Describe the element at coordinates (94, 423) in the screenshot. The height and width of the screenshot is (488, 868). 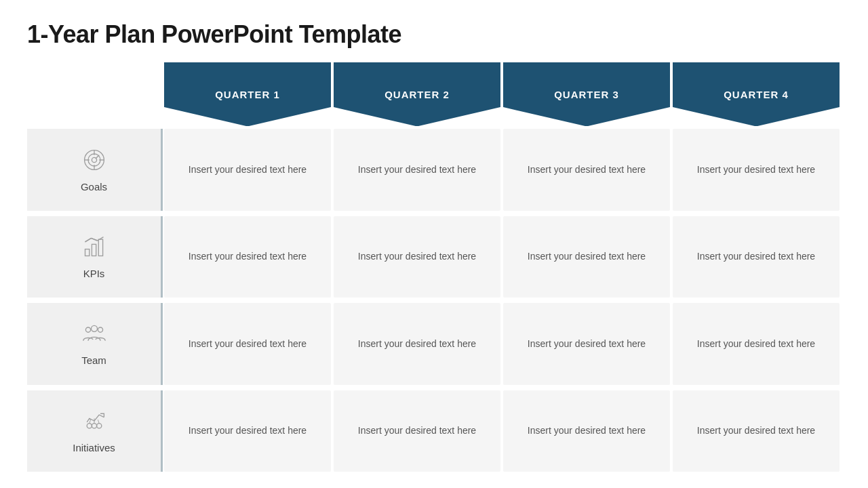
I see `growth-icon` at that location.